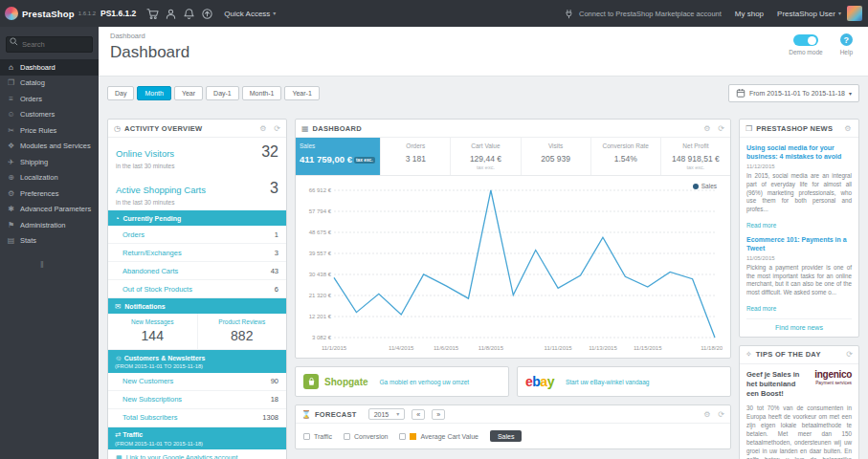  Describe the element at coordinates (607, 382) in the screenshot. I see `ebay-link: Start uw eBay-winkel vandaag` at that location.